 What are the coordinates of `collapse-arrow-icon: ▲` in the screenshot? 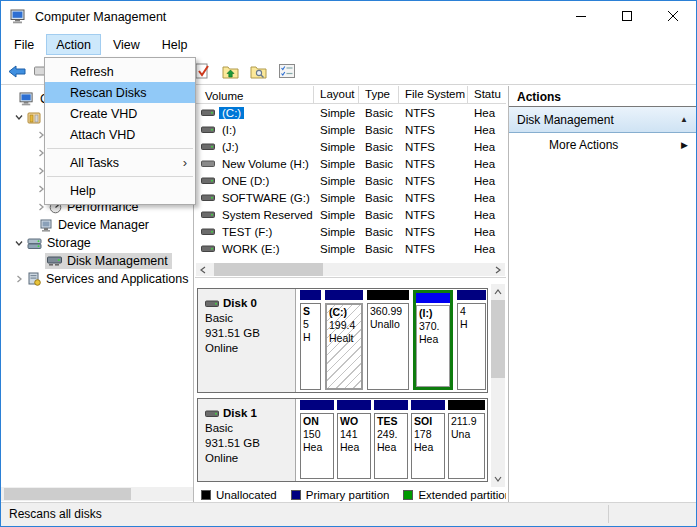 It's located at (684, 120).